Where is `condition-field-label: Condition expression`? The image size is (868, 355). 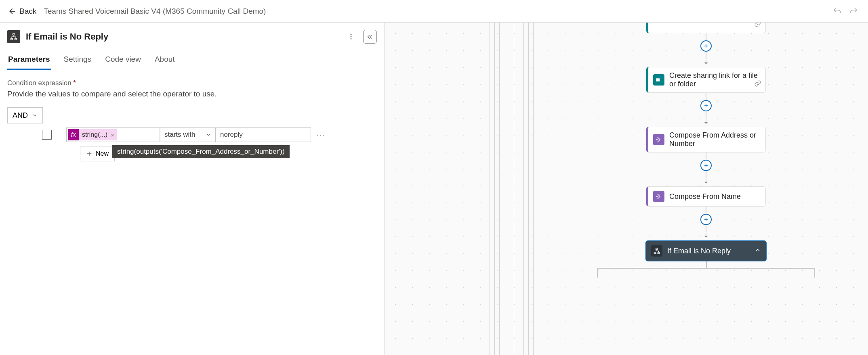
condition-field-label: Condition expression is located at coordinates (40, 83).